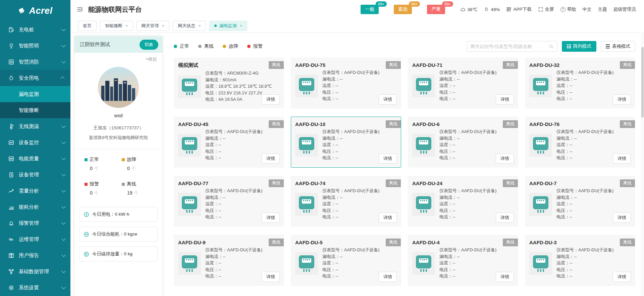  What do you see at coordinates (229, 201) in the screenshot?
I see `device-card: AAFD-DU-77 离线 仪表型号：AAFD-DU(子设备) 漏电流：--` at bounding box center [229, 201].